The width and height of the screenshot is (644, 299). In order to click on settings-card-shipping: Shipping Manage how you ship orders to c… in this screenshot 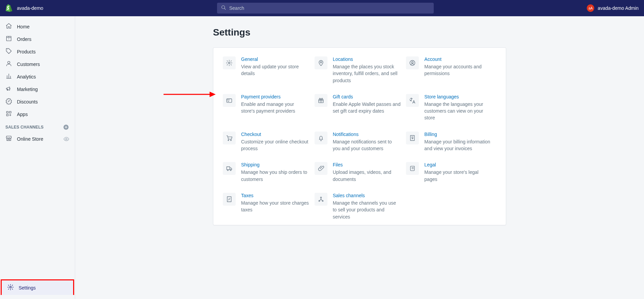, I will do `click(268, 172)`.